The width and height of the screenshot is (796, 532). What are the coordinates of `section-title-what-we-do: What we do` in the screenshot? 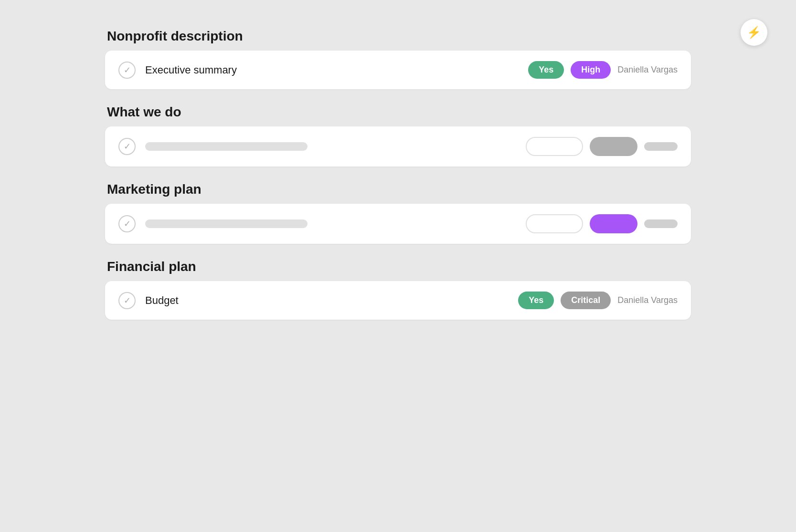 It's located at (398, 112).